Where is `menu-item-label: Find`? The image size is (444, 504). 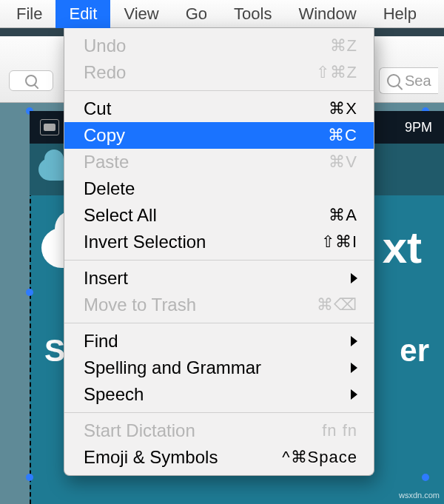
menu-item-label: Find is located at coordinates (101, 341).